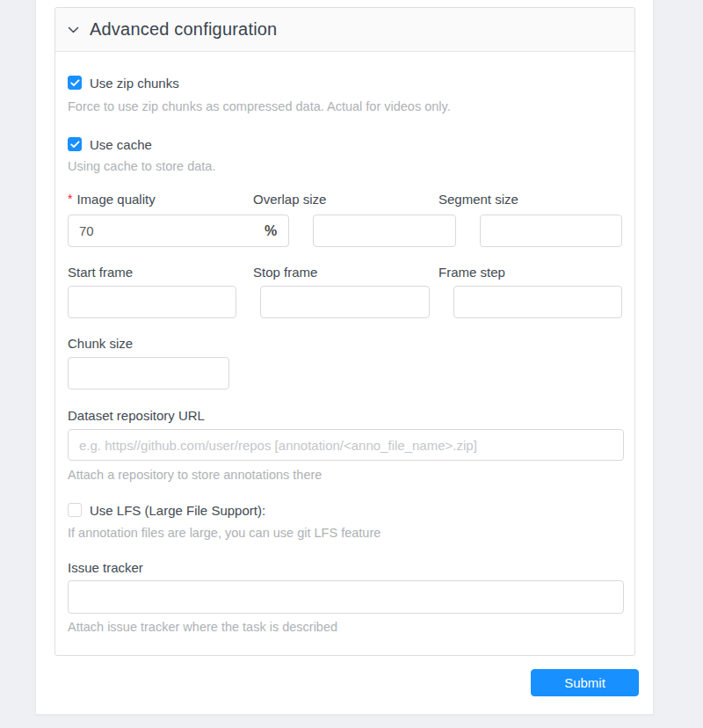 The image size is (703, 728). I want to click on frame-step-label: Frame step, so click(519, 272).